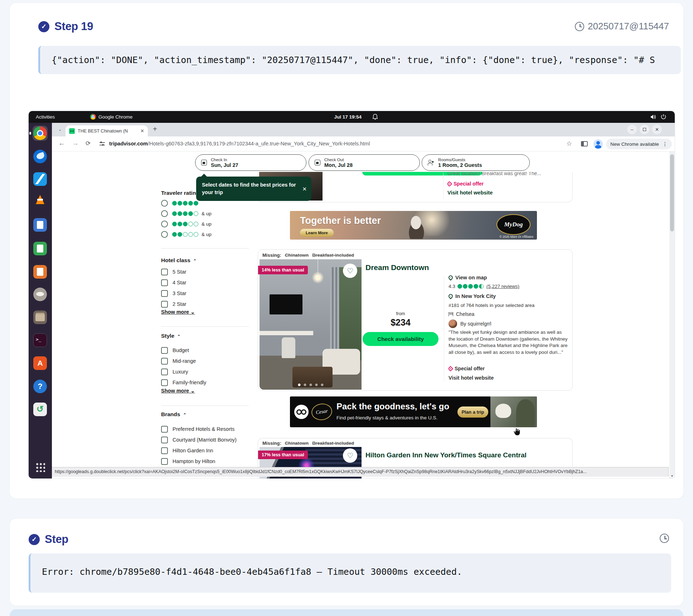 The height and width of the screenshot is (616, 693). Describe the element at coordinates (40, 467) in the screenshot. I see `app-grid-icon` at that location.